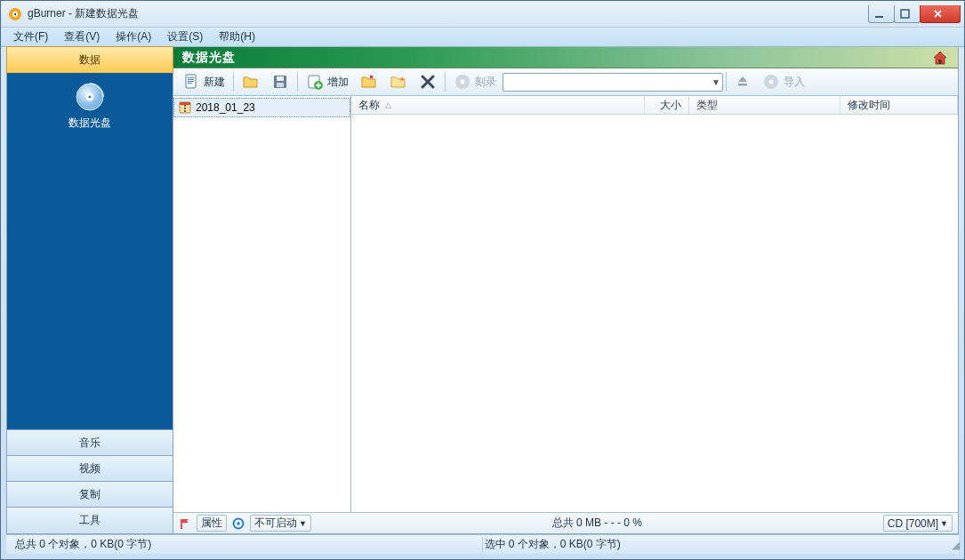  I want to click on eject-button, so click(743, 82).